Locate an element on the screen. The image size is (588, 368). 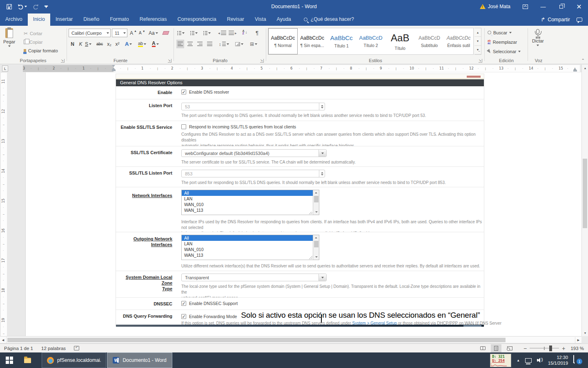
zoom-in-button: + is located at coordinates (564, 348).